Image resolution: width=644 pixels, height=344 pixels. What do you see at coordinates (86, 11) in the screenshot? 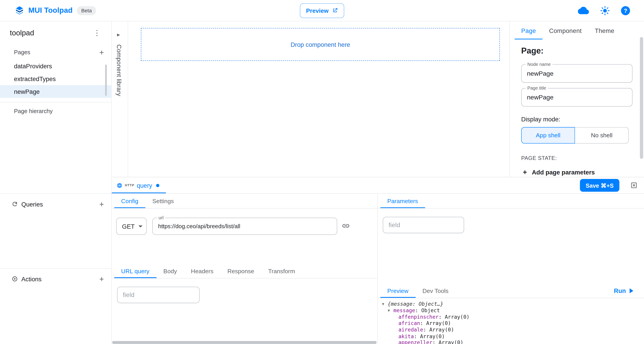
I see `beta-badge: Beta` at bounding box center [86, 11].